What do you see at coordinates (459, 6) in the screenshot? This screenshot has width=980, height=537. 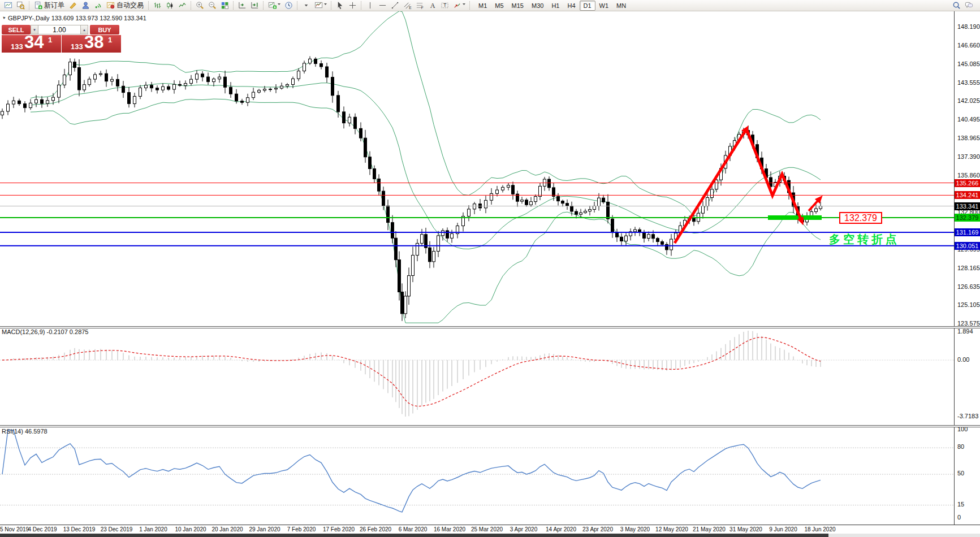 I see `arrows-button` at bounding box center [459, 6].